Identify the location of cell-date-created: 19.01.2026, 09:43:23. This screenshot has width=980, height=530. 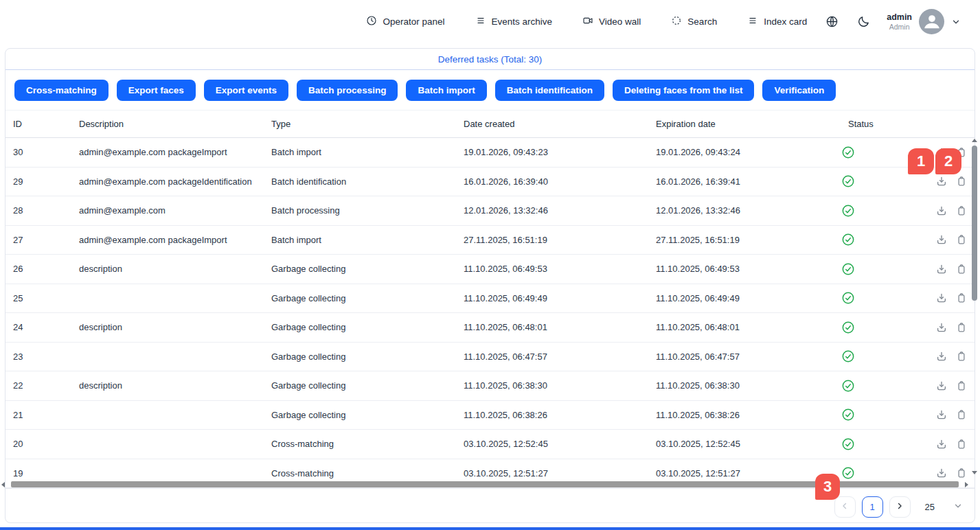
(560, 152).